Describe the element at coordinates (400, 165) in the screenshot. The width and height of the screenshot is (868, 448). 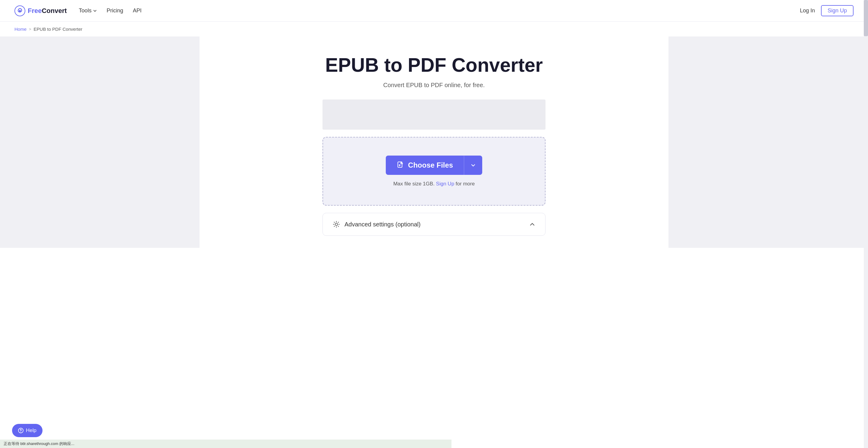
I see `file-upload-icon` at that location.